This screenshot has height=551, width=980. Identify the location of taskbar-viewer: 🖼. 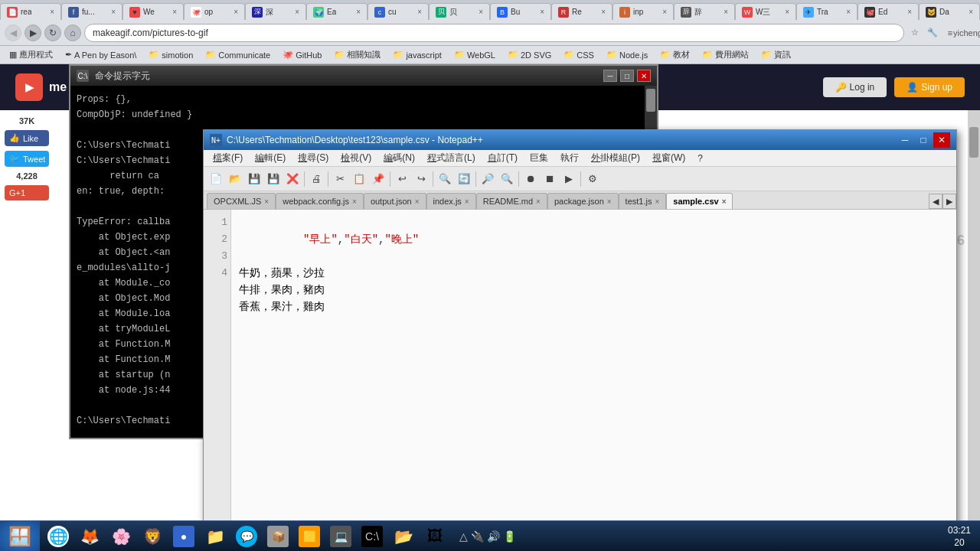
(435, 536).